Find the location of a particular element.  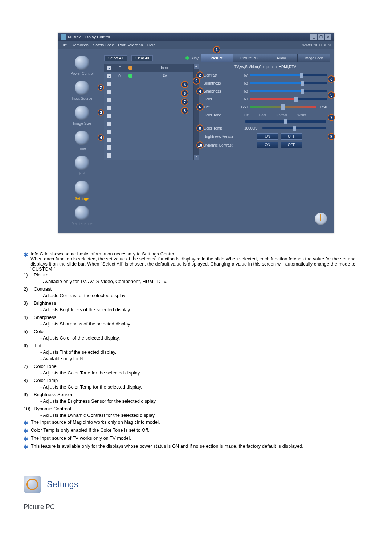

explain-item: 6)Tint- Adjusts Tint of the selected dis… is located at coordinates (196, 352).